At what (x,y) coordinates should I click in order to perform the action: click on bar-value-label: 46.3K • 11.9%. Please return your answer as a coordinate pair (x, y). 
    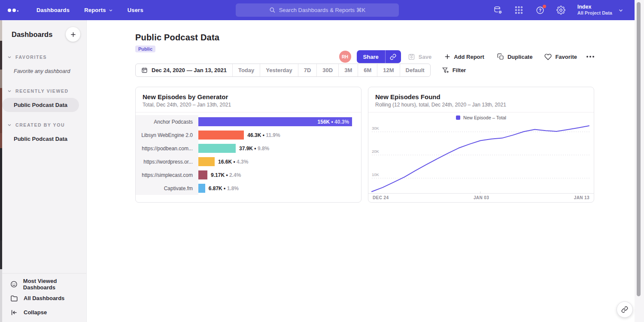
    Looking at the image, I should click on (264, 135).